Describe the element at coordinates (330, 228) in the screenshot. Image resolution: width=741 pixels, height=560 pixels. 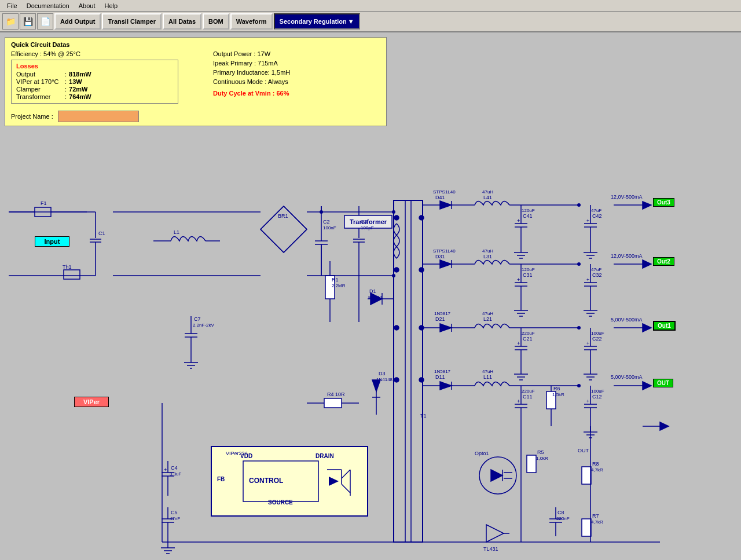
I see `svg-text: 100nF` at that location.